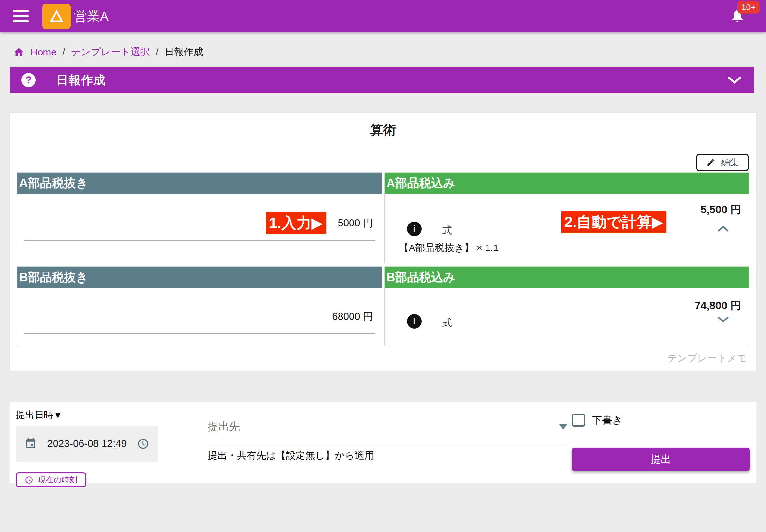  Describe the element at coordinates (51, 480) in the screenshot. I see `current-time-button: 現在の時刻` at that location.